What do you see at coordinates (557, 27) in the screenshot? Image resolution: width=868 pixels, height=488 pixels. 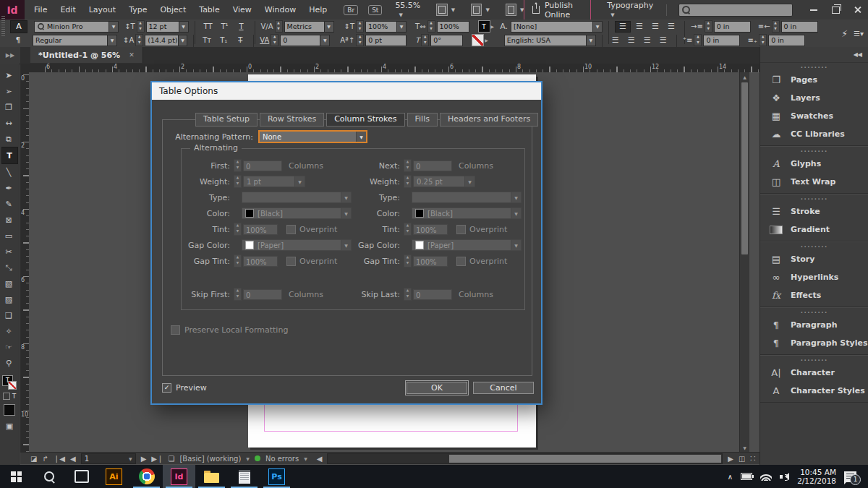 I see `character-style-select: [None]▼` at bounding box center [557, 27].